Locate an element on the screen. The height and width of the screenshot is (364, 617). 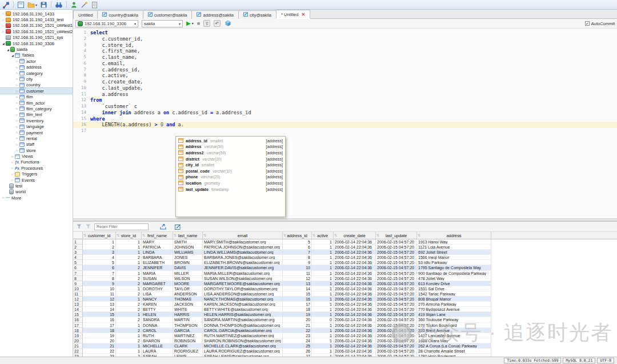
cell-active: 0 is located at coordinates (323, 320).